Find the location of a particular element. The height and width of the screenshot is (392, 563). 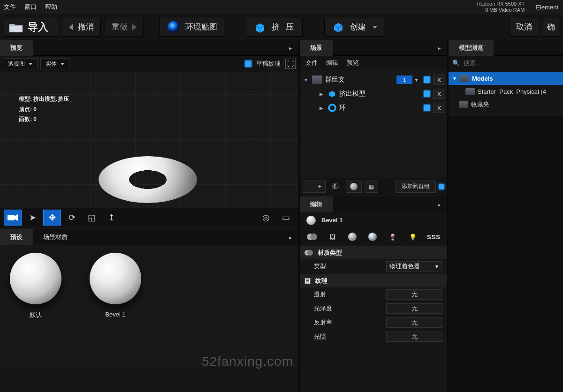

material-item-bevel1: Bevel 1 is located at coordinates (115, 306).